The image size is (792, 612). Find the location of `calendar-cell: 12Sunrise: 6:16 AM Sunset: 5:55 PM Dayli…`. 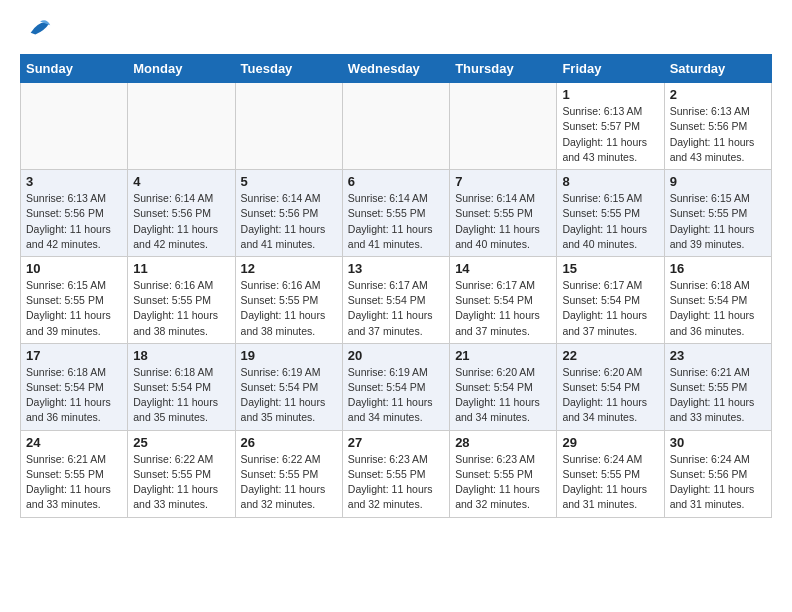

calendar-cell: 12Sunrise: 6:16 AM Sunset: 5:55 PM Dayli… is located at coordinates (288, 300).